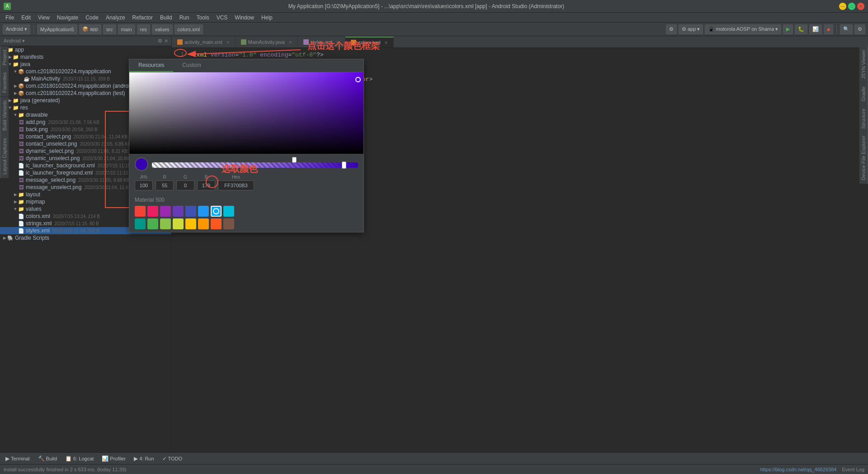  I want to click on toolbar-project: MyApplication5, so click(57, 29).